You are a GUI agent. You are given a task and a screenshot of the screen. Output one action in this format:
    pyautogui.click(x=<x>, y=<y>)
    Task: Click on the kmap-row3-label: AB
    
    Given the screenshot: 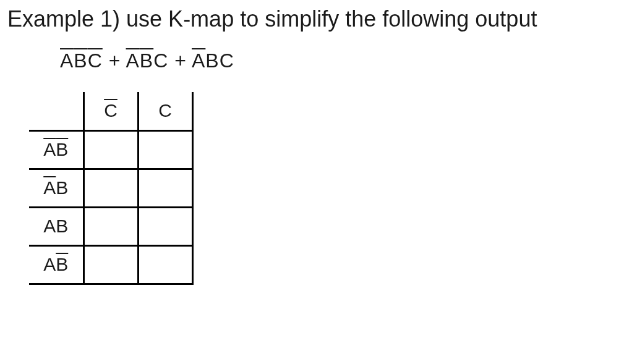 What is the action you would take?
    pyautogui.click(x=56, y=265)
    